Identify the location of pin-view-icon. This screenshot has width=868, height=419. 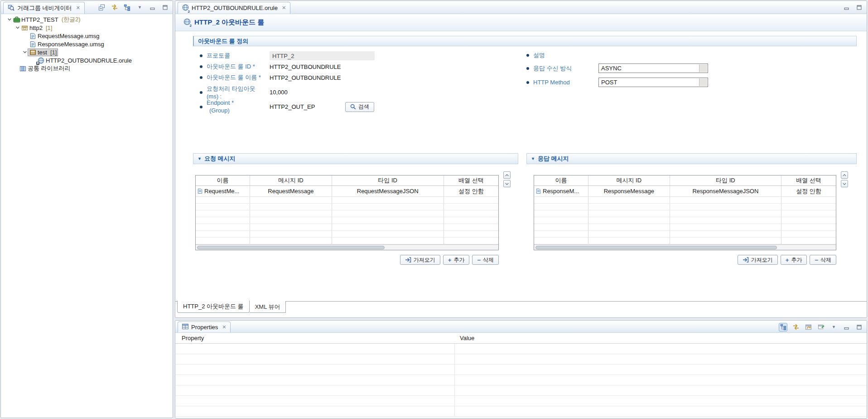
(821, 327).